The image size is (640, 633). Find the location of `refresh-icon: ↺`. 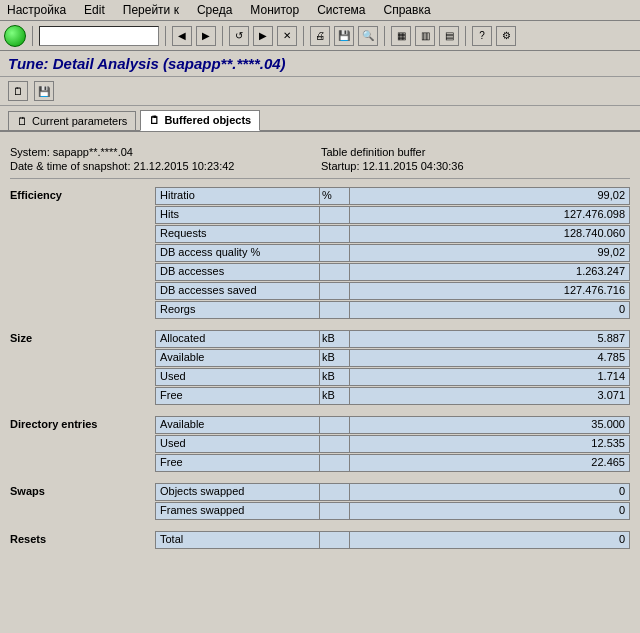

refresh-icon: ↺ is located at coordinates (239, 36).